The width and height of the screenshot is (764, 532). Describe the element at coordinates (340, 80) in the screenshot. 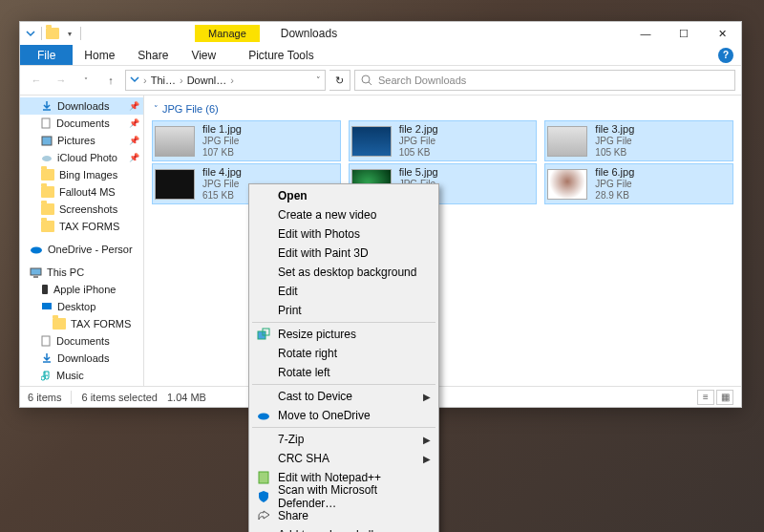

I see `refresh-button: ↻` at that location.